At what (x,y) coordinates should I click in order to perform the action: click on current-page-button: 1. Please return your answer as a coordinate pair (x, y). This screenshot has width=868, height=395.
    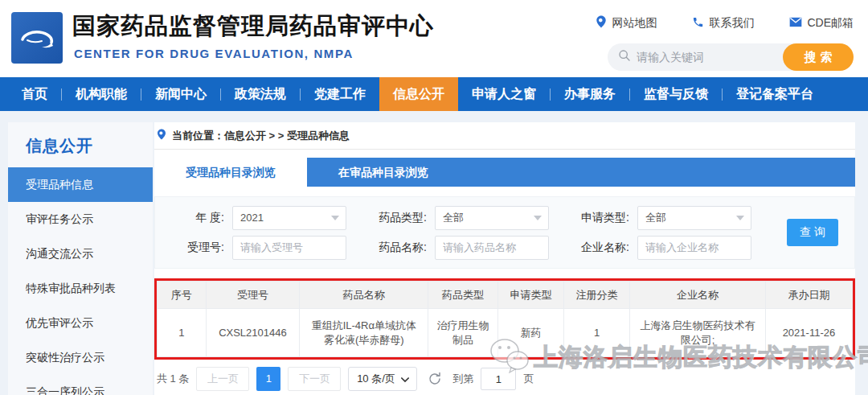
    Looking at the image, I should click on (268, 379).